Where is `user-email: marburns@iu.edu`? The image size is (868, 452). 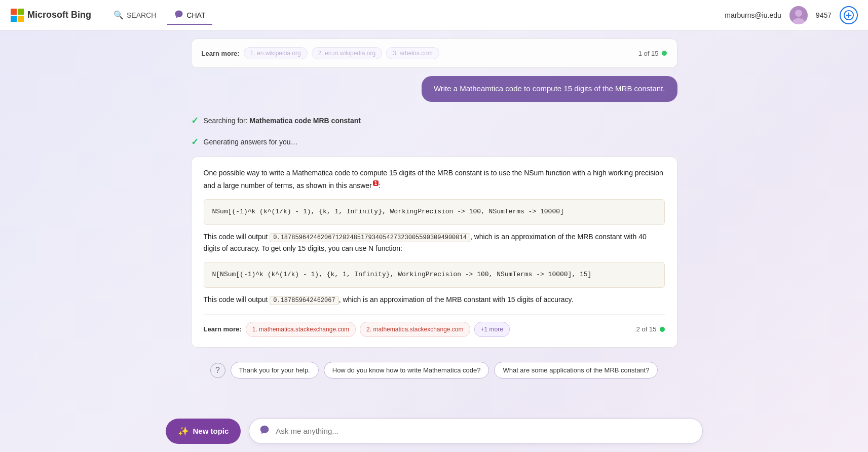 user-email: marburns@iu.edu is located at coordinates (753, 15).